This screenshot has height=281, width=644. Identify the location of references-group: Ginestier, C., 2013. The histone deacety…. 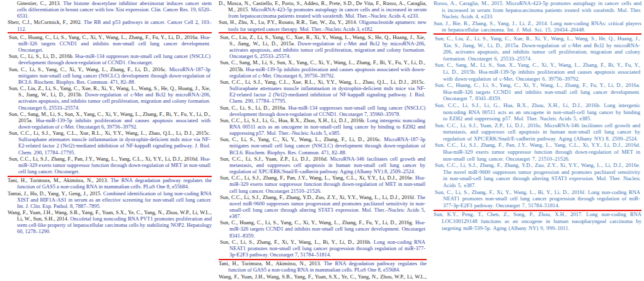
(110, 16).